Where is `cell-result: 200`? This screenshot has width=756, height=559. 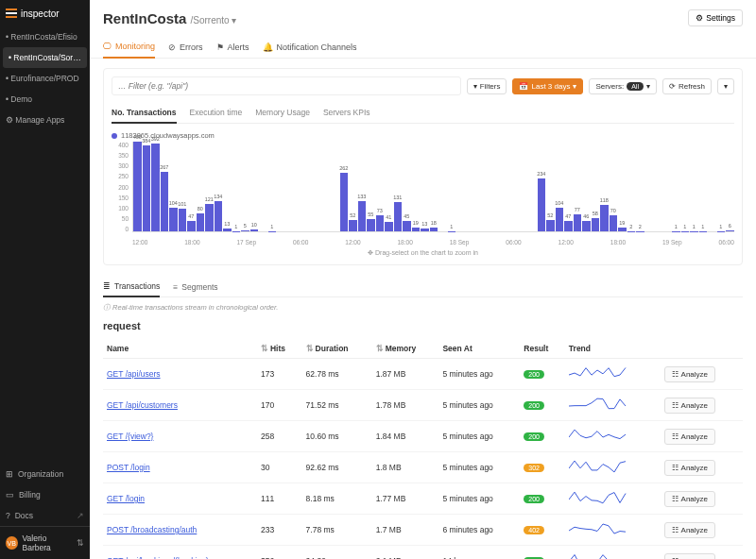 cell-result: 200 is located at coordinates (542, 553).